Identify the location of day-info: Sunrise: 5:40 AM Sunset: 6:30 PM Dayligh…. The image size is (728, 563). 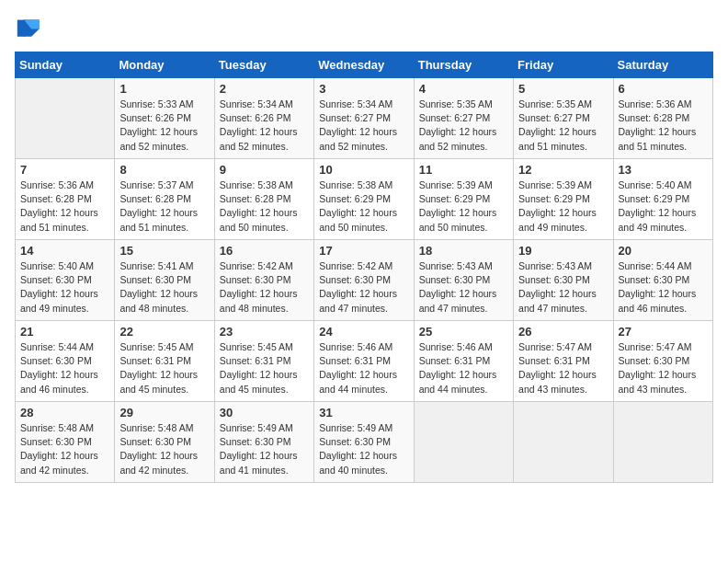
(64, 287).